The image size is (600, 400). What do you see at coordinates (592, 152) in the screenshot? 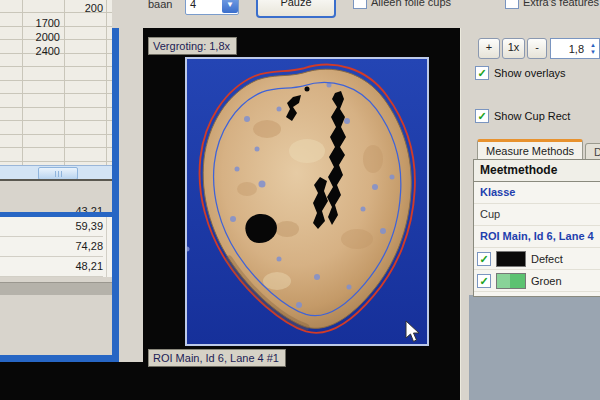
I see `tab-defaults: Def` at bounding box center [592, 152].